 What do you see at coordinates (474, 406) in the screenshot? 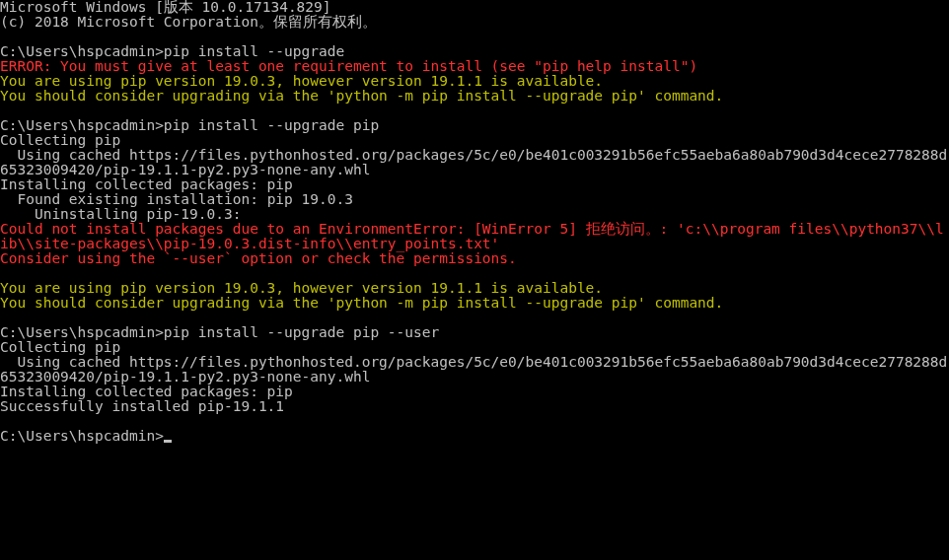
I see `terminal-line: Successfully installed pip-19.1.1` at bounding box center [474, 406].